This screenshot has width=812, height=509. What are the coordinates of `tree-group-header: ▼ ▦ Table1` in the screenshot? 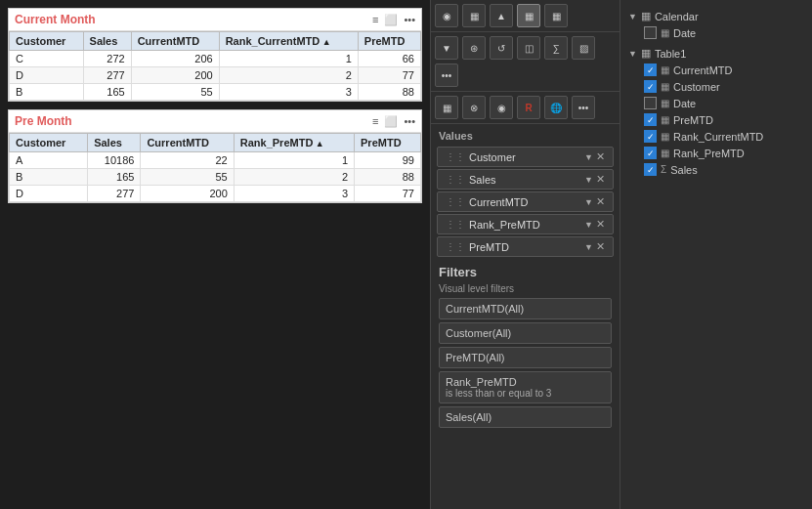 It's located at (716, 53).